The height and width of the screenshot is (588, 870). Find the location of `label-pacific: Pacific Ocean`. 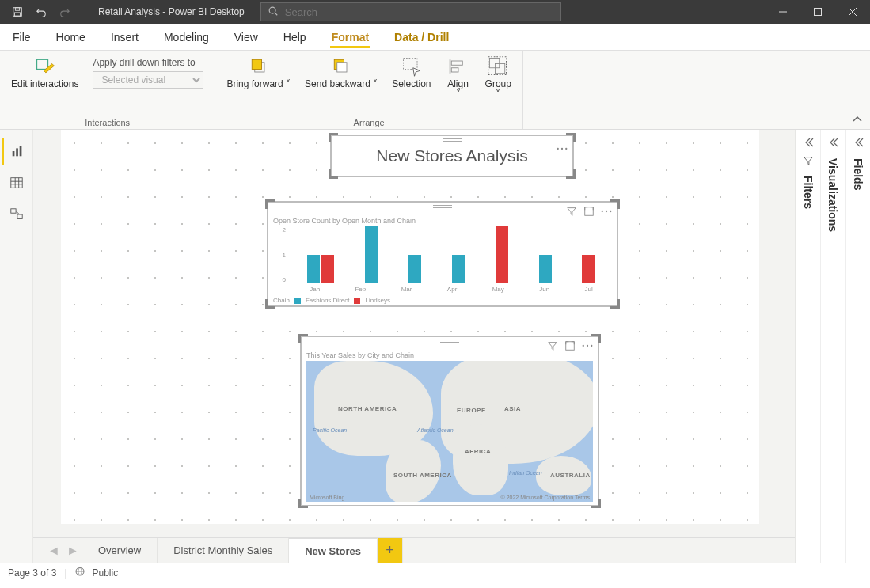

label-pacific: Pacific Ocean is located at coordinates (329, 431).